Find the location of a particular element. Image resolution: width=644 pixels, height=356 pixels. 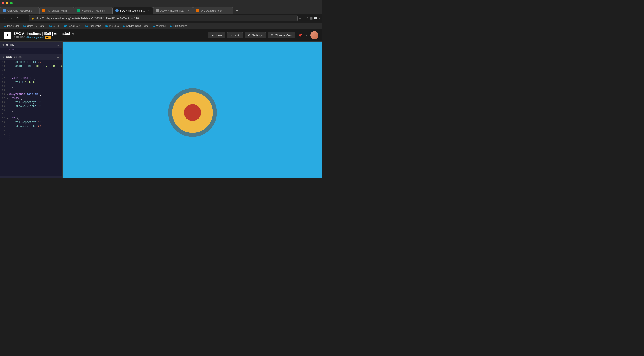

code-line-1: 1 <svg is located at coordinates (31, 50).